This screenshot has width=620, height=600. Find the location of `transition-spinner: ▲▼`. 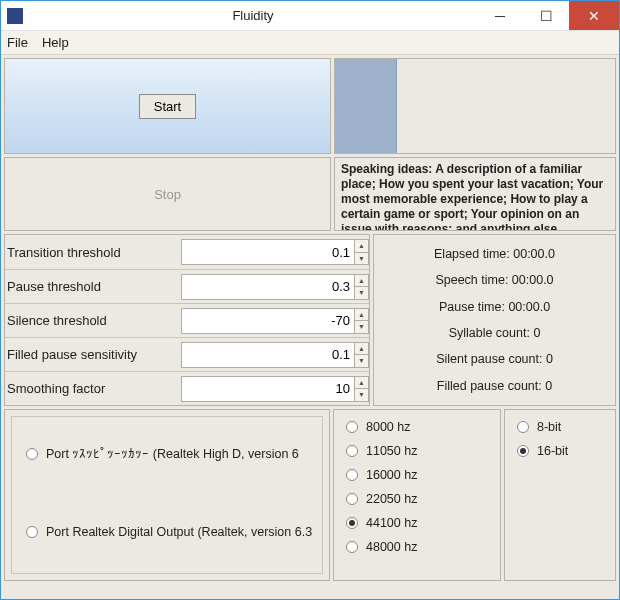

transition-spinner: ▲▼ is located at coordinates (362, 252).